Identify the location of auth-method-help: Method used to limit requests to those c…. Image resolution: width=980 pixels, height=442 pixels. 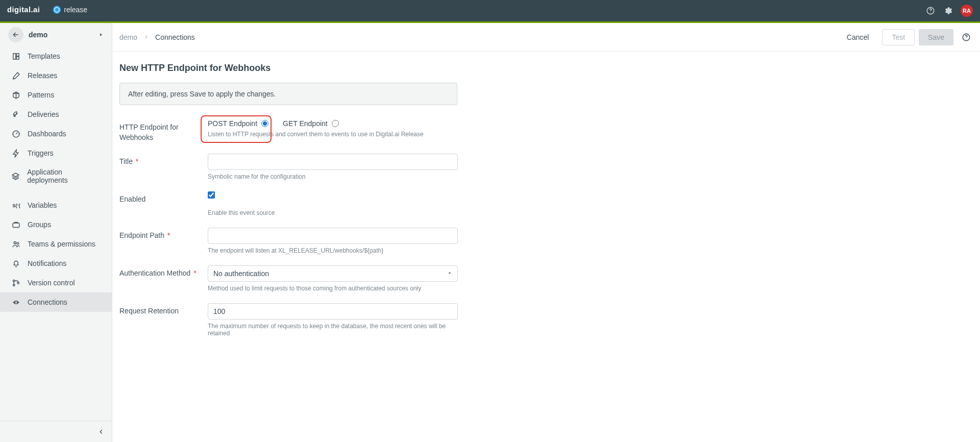
(333, 288).